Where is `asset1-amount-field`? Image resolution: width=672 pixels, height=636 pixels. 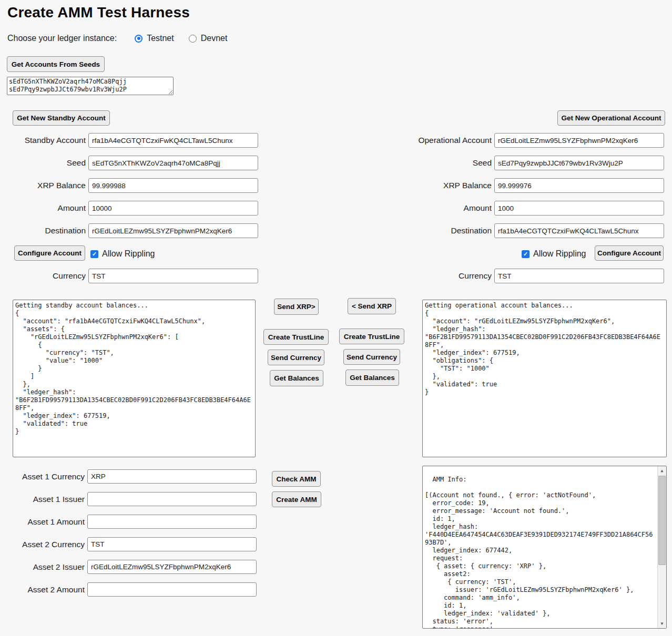 asset1-amount-field is located at coordinates (172, 521).